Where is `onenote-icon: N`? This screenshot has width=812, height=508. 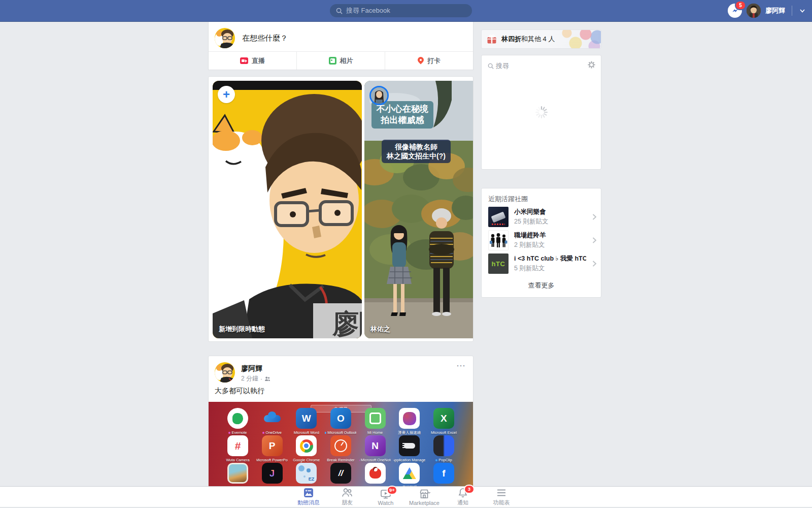 onenote-icon: N is located at coordinates (376, 446).